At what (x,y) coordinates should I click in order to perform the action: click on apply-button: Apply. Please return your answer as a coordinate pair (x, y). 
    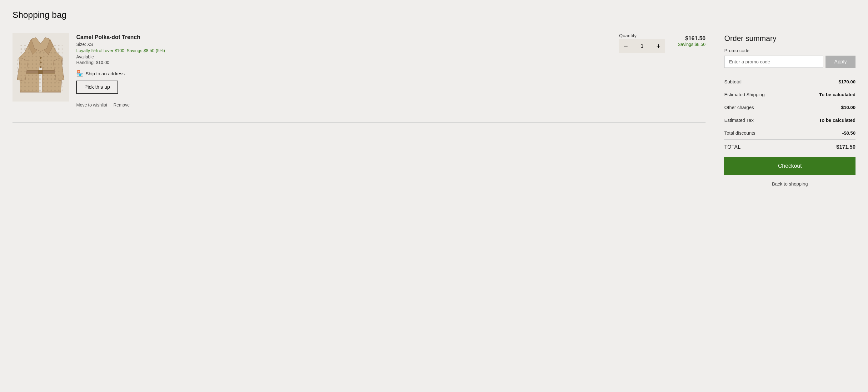
    Looking at the image, I should click on (840, 62).